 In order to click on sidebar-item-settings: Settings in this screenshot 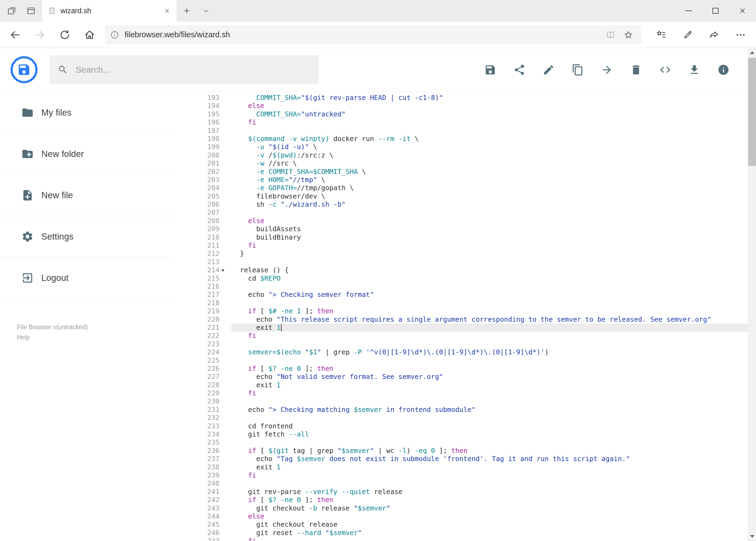, I will do `click(87, 237)`.